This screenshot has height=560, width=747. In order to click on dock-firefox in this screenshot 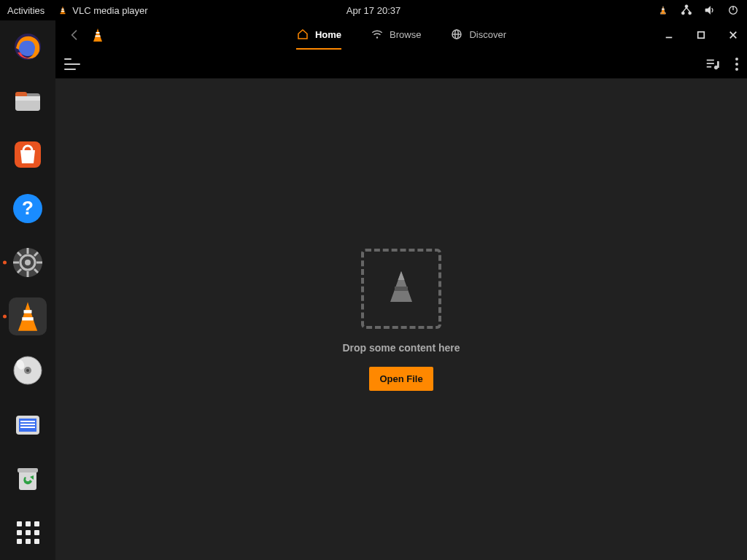, I will do `click(28, 47)`.